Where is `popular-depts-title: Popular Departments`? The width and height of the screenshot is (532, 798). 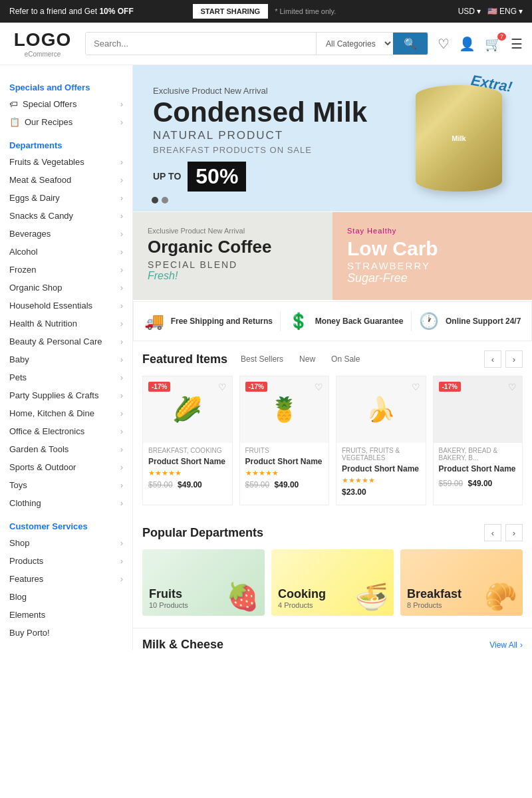
popular-depts-title: Popular Departments is located at coordinates (203, 533).